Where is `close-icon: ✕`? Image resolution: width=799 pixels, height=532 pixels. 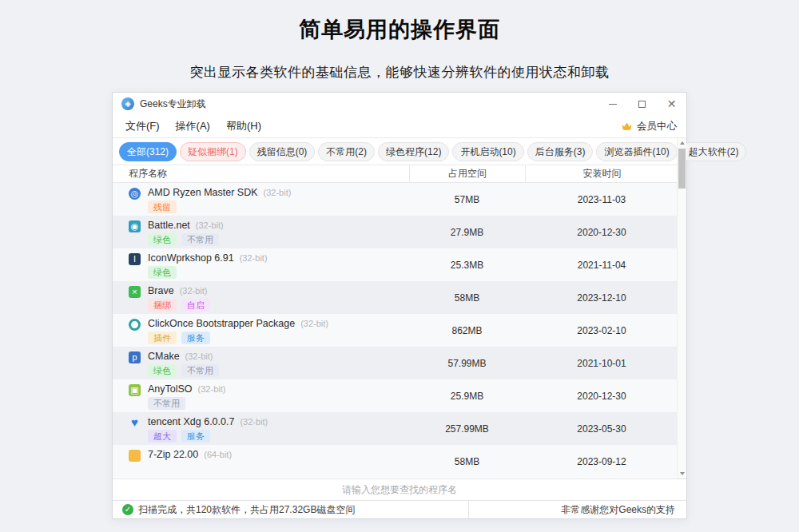 close-icon: ✕ is located at coordinates (672, 104).